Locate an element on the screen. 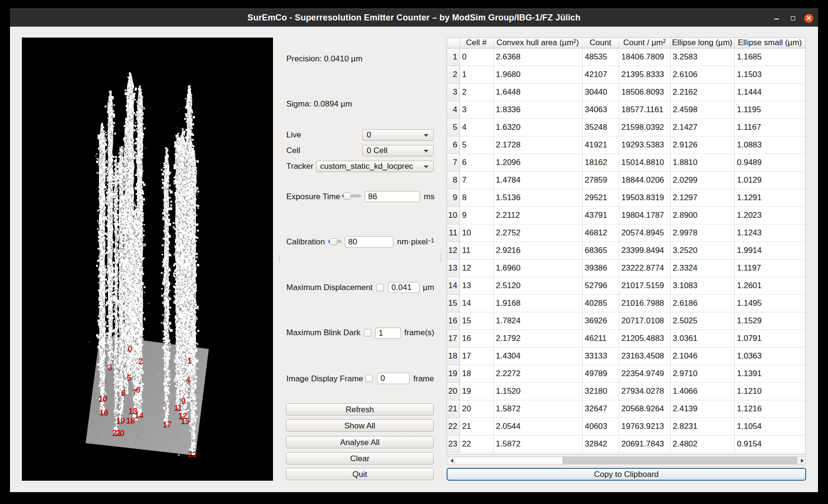 The height and width of the screenshot is (504, 828). svg-text: 4 is located at coordinates (188, 379).